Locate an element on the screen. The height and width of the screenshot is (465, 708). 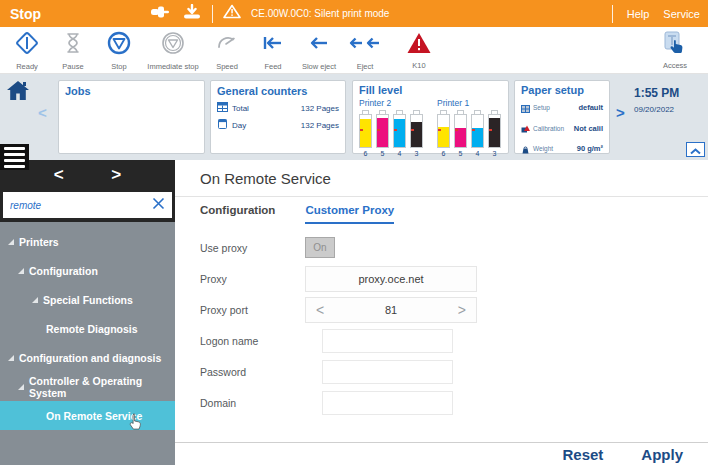
jobs-panel: Jobs is located at coordinates (132, 117).